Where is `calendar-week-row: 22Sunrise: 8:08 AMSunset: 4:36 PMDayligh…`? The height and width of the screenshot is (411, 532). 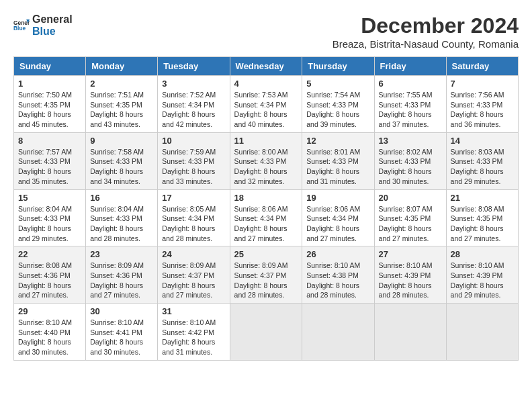 calendar-week-row: 22Sunrise: 8:08 AMSunset: 4:36 PMDayligh… is located at coordinates (266, 275).